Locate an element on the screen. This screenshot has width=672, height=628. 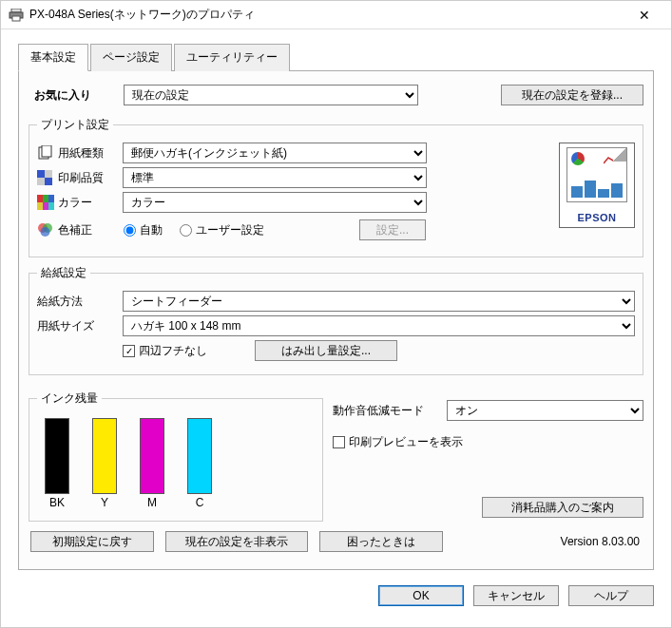
color-select: カラー is located at coordinates (275, 202).